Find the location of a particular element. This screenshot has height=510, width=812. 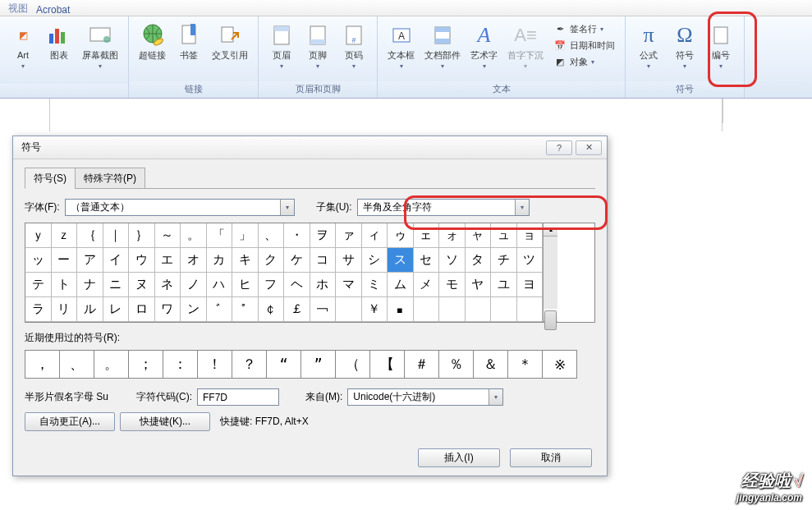

chart-button: 图表 is located at coordinates (59, 41).